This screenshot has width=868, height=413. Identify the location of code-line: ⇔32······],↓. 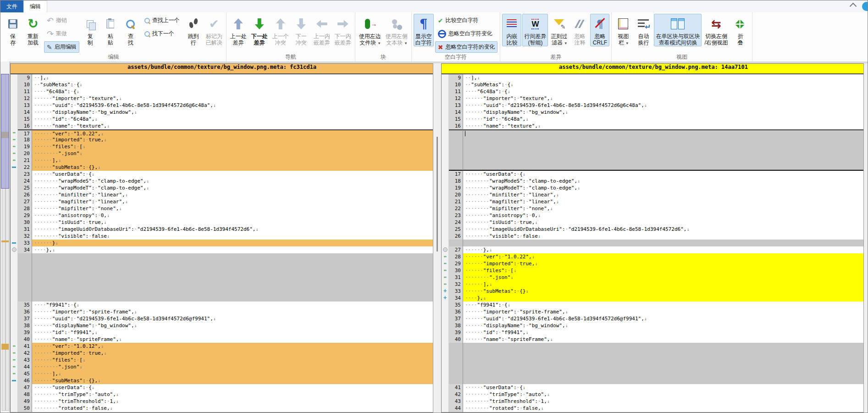
(653, 285).